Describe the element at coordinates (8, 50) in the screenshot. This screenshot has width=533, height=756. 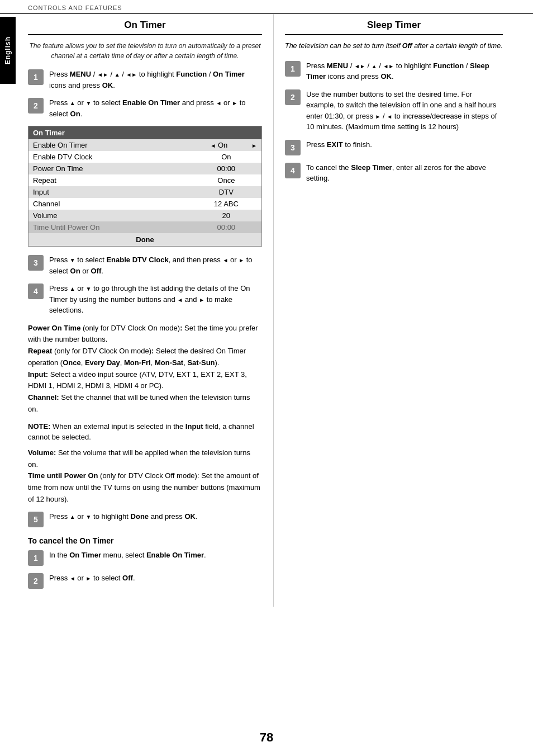
I see `sidebar-tab: English` at that location.